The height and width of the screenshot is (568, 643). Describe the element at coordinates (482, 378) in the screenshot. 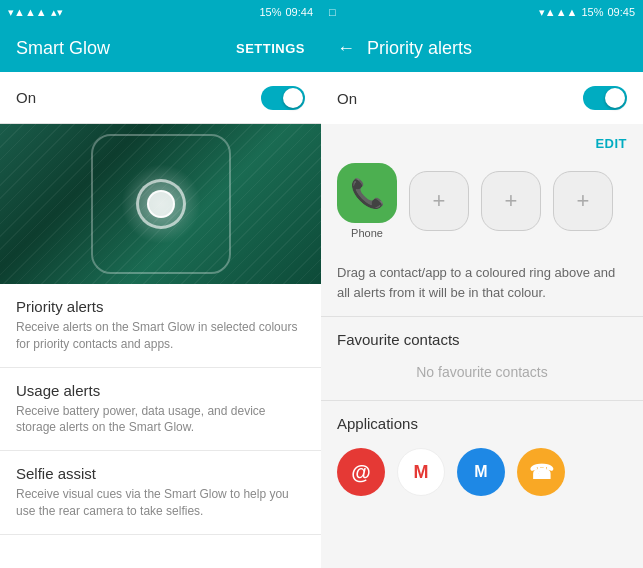

I see `no-favourites: No favourite contacts` at that location.